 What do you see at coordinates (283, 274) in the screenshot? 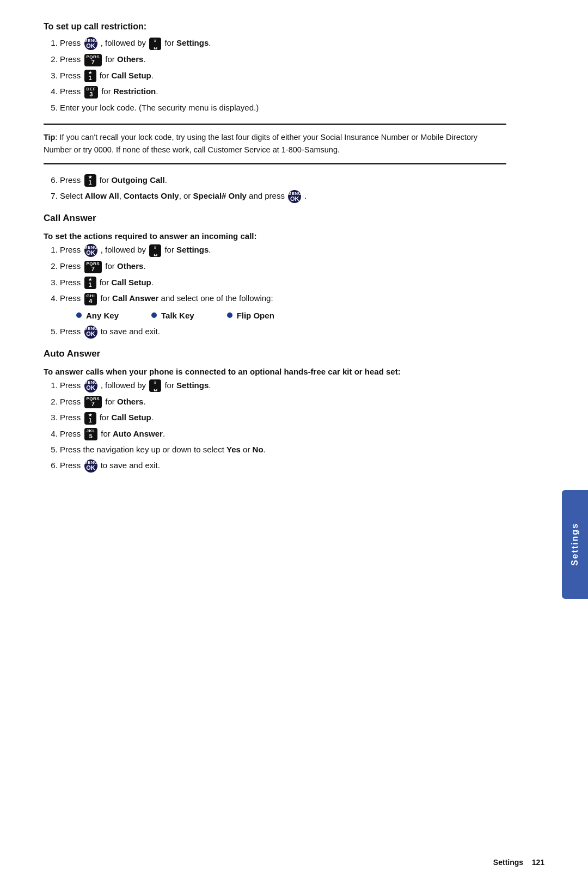
I see `call-answer-steps: Press MENUOK , followed by #␣ for Settin…` at bounding box center [283, 274].